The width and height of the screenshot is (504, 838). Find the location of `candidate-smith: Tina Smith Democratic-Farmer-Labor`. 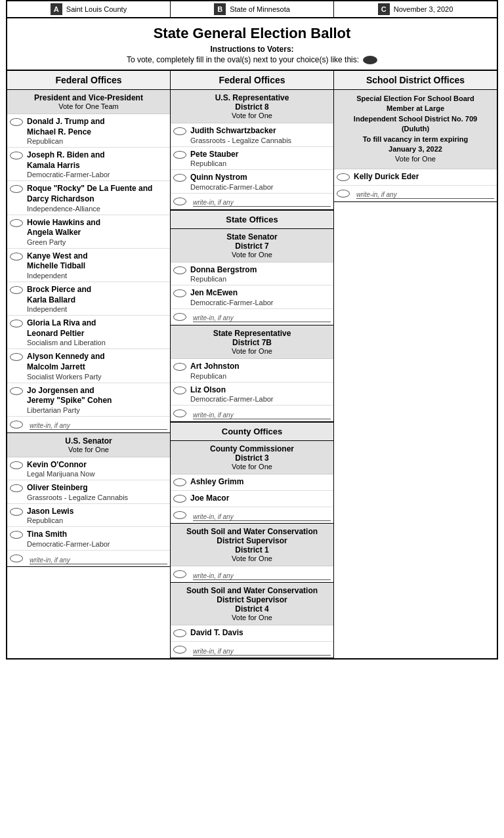

candidate-smith: Tina Smith Democratic-Farmer-Labor is located at coordinates (89, 539).